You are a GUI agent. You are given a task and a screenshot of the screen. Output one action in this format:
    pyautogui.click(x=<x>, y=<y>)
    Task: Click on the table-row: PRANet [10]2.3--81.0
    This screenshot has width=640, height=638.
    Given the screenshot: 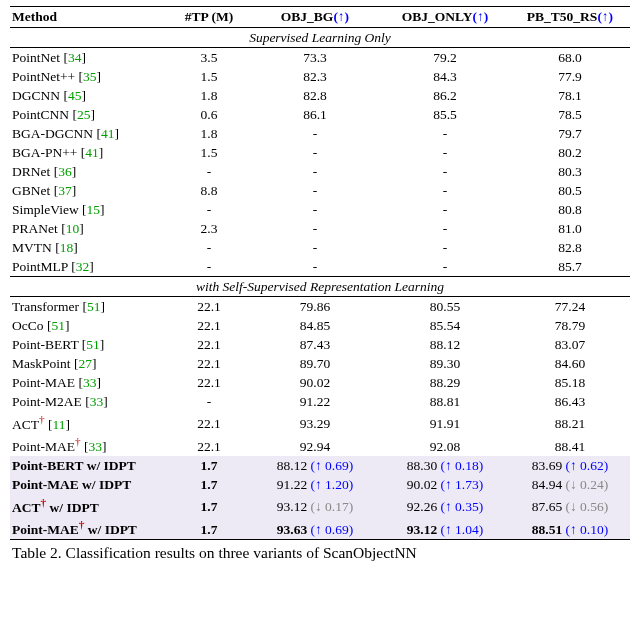 What is the action you would take?
    pyautogui.click(x=320, y=228)
    